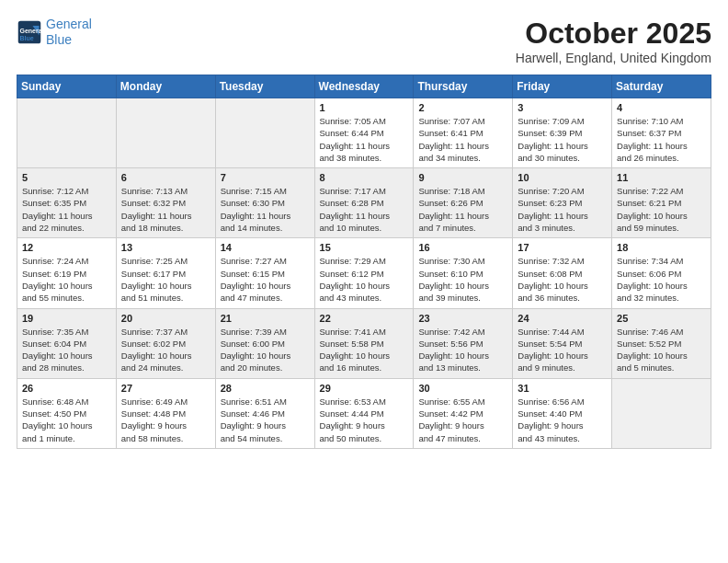 This screenshot has width=728, height=563. What do you see at coordinates (563, 413) in the screenshot?
I see `table-row: 31Sunrise: 6:56 AM Sunset: 4:40 PM Dayli…` at bounding box center [563, 413].